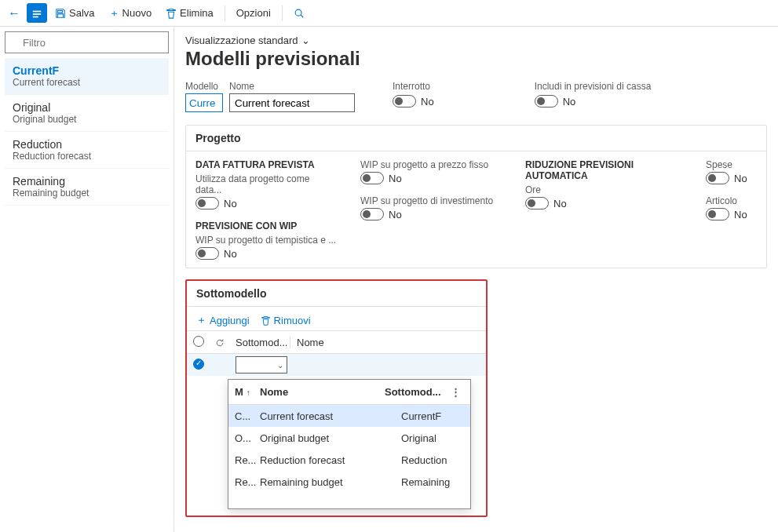 The image size is (778, 532). What do you see at coordinates (718, 178) in the screenshot?
I see `spese-toggle` at bounding box center [718, 178].